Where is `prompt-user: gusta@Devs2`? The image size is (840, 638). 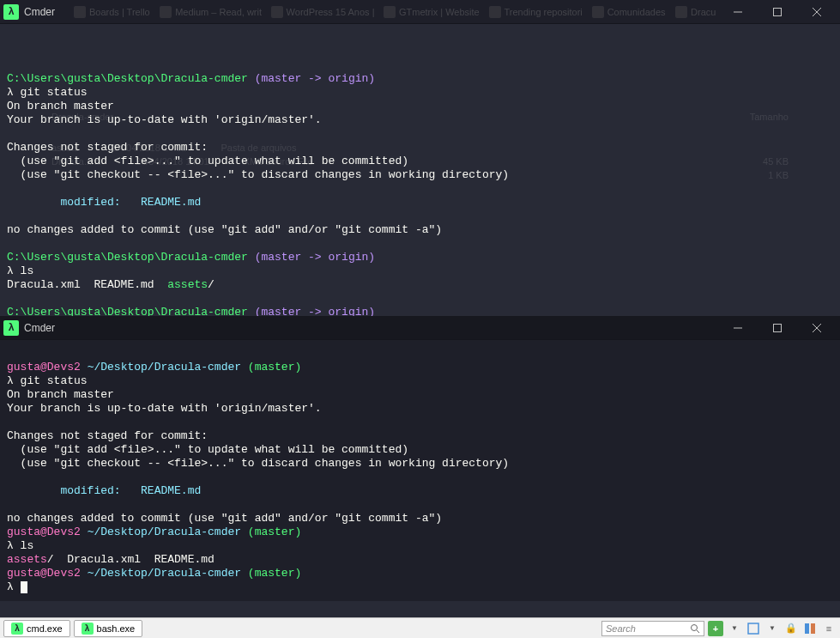
prompt-user: gusta@Devs2 is located at coordinates (44, 368).